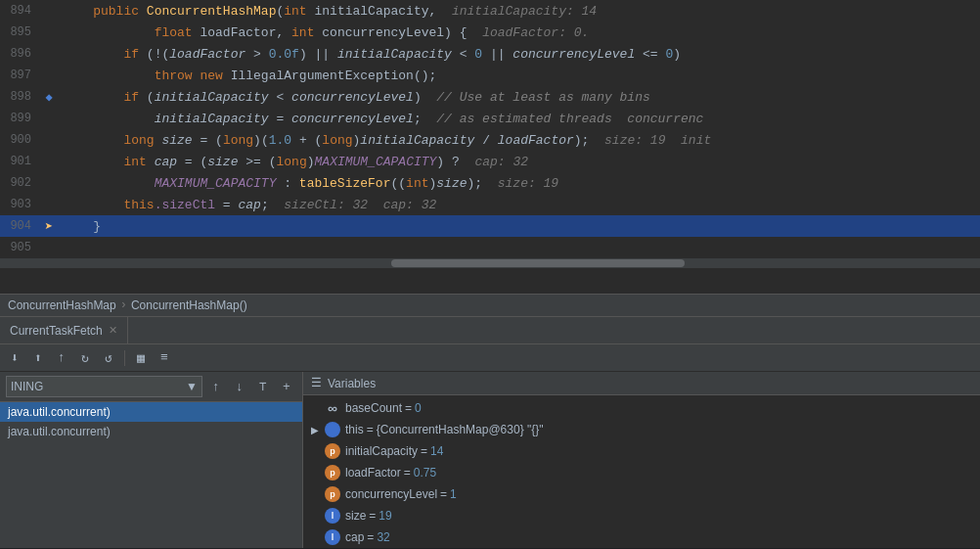  What do you see at coordinates (27, 387) in the screenshot?
I see `frames-dropdown-text: INING` at bounding box center [27, 387].